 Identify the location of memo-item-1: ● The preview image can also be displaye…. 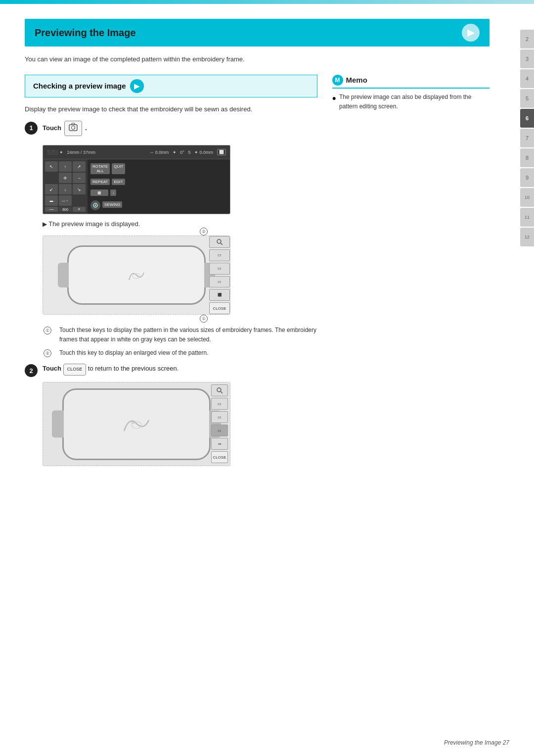
(411, 102).